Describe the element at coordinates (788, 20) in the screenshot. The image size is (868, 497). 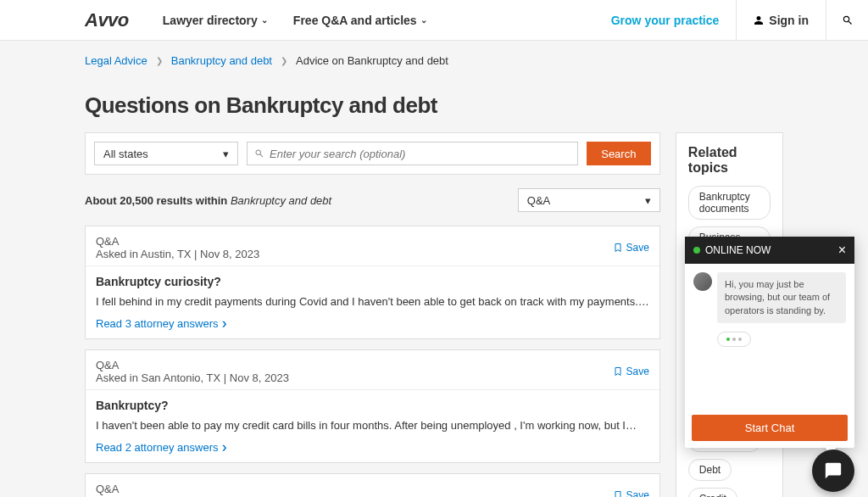
I see `signin-label: Sign in` at that location.